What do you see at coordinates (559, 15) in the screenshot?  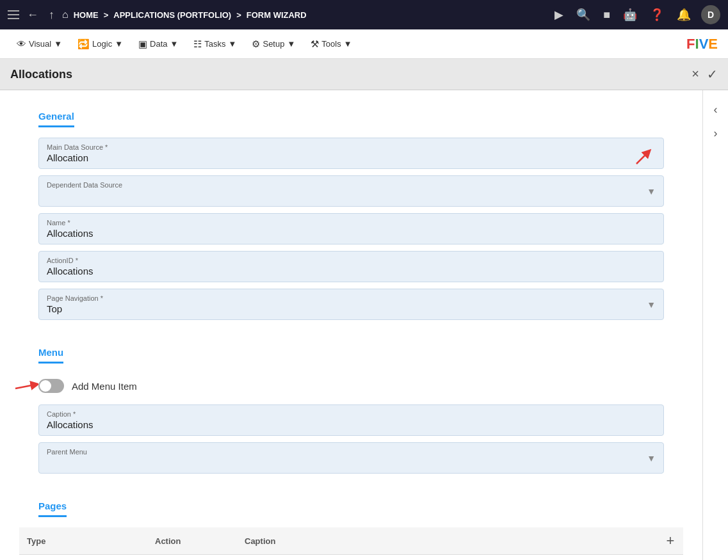 I see `play-icon: ▶` at bounding box center [559, 15].